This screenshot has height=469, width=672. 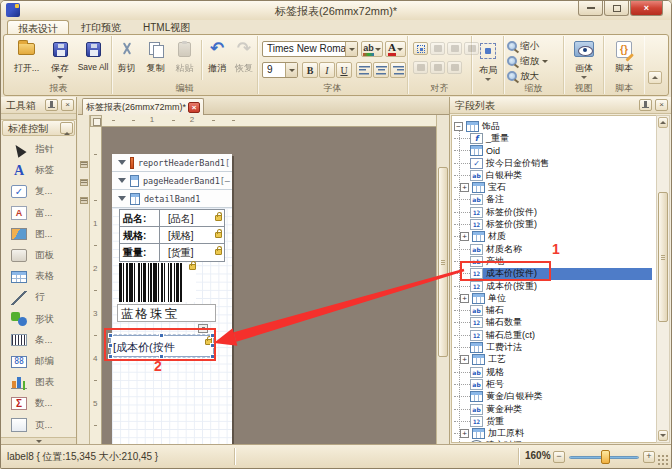 What do you see at coordinates (52, 105) in the screenshot?
I see `toolbox-pin-button` at bounding box center [52, 105].